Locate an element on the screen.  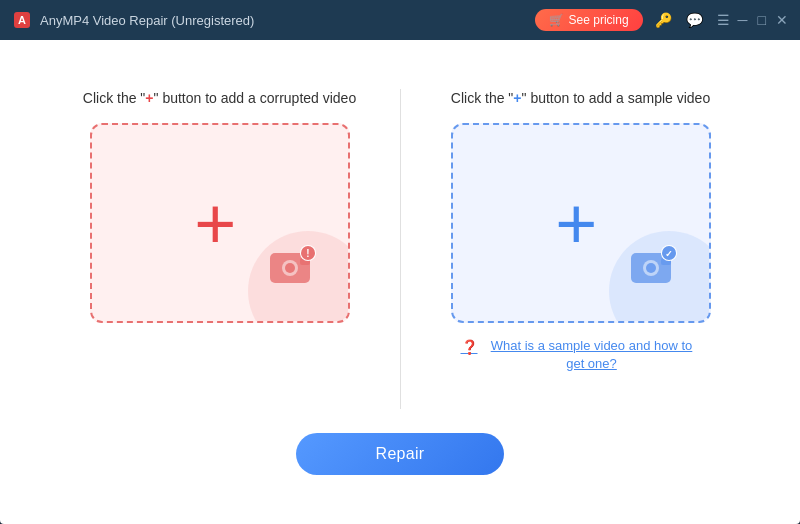
corrupted-plus-symbol: + is located at coordinates (149, 98).